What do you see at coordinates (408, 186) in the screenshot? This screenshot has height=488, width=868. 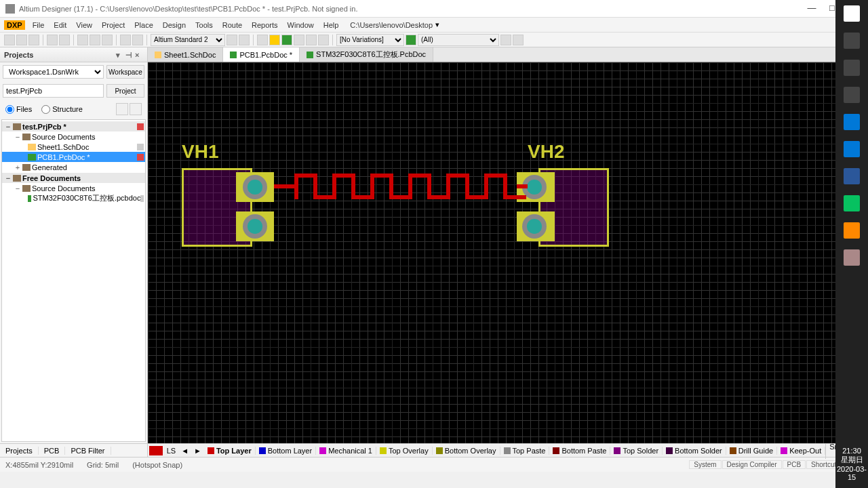 I see `serpentine-trace` at bounding box center [408, 186].